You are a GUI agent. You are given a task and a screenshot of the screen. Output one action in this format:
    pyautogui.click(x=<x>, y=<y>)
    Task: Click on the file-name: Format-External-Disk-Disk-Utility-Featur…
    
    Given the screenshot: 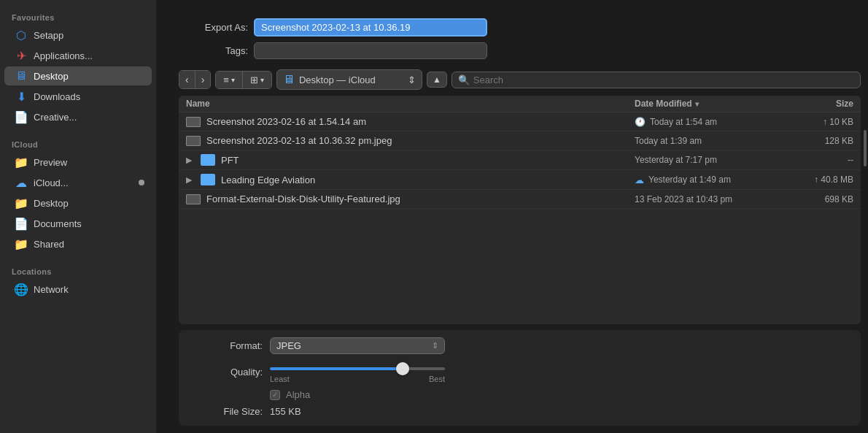 What is the action you would take?
    pyautogui.click(x=303, y=199)
    